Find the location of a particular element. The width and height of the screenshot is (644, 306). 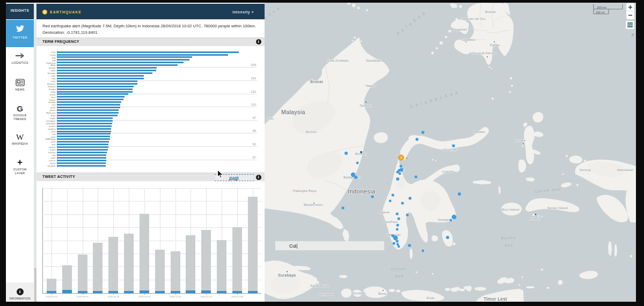

svg-text: Kota Kinabalu is located at coordinates (338, 61).